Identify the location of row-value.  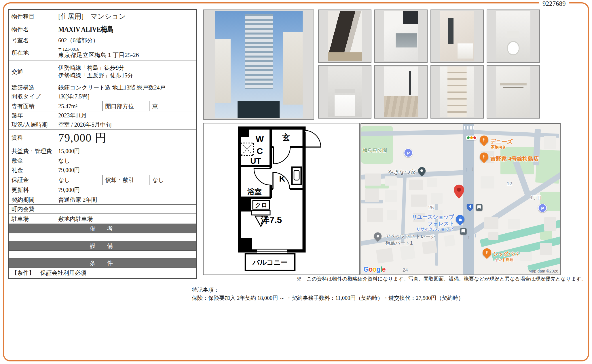
(126, 209).